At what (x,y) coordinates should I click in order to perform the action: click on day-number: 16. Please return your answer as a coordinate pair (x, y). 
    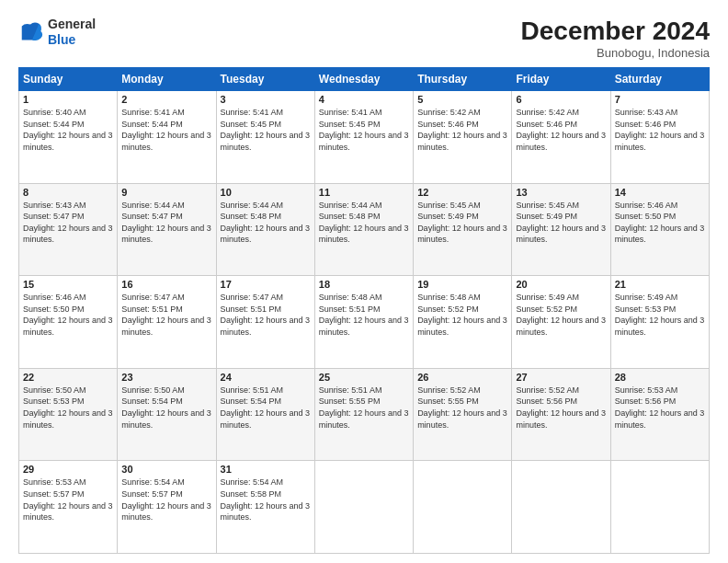
    Looking at the image, I should click on (166, 284).